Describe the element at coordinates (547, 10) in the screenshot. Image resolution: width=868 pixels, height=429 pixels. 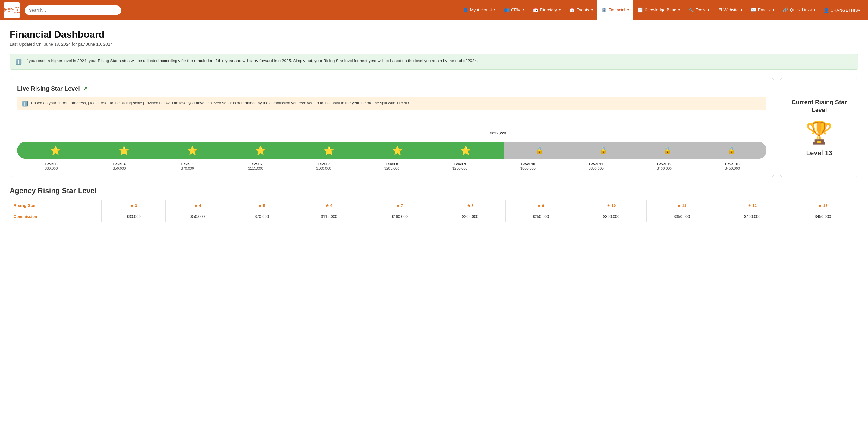
I see `sidebar-item-directory: 📅 Directory ▾` at that location.